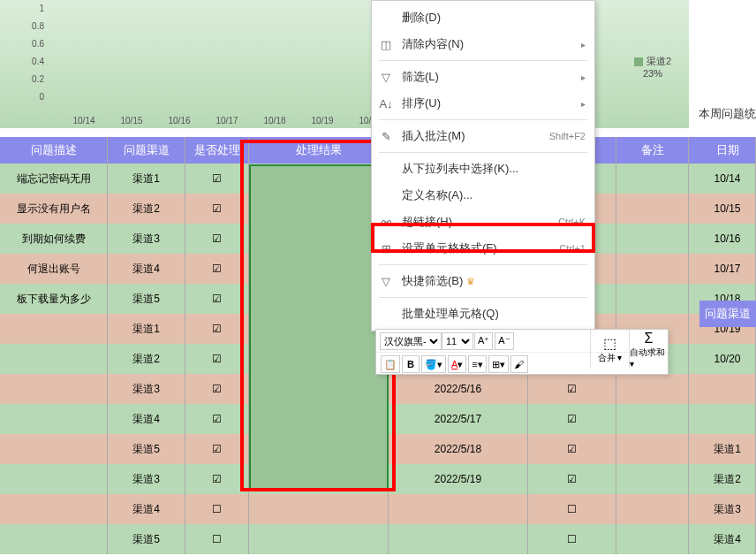 This screenshot has height=556, width=756. What do you see at coordinates (503, 341) in the screenshot?
I see `decrease-font-button: A⁻` at bounding box center [503, 341].